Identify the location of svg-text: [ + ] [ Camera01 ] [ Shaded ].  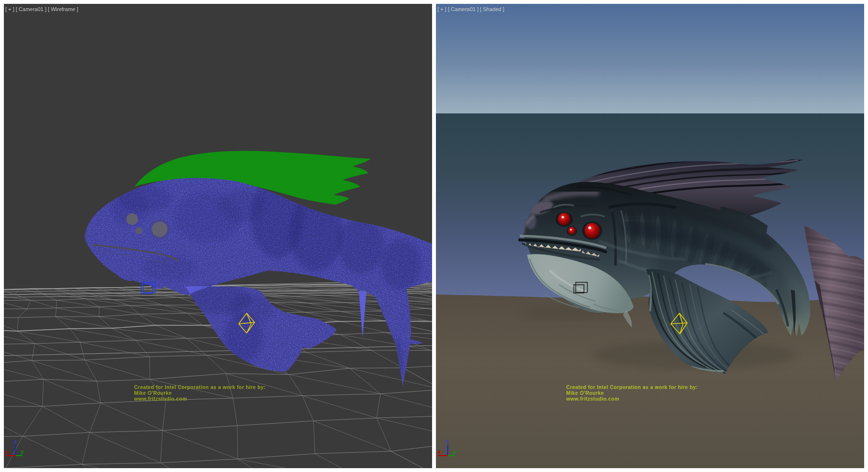
(471, 9).